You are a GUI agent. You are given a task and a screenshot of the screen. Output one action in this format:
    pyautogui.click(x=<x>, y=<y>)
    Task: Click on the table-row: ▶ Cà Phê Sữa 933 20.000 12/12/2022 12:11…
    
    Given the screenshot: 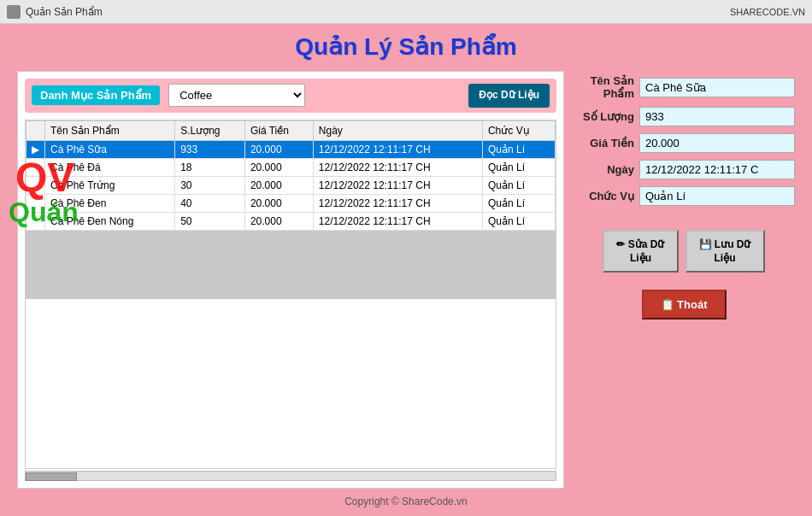 What is the action you would take?
    pyautogui.click(x=291, y=149)
    